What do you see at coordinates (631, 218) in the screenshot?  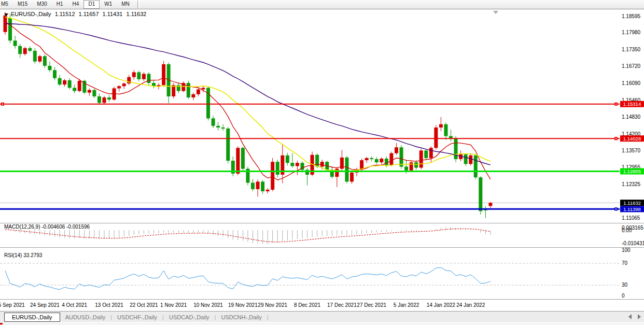 I see `svg-text: 1.11065` at bounding box center [631, 218].